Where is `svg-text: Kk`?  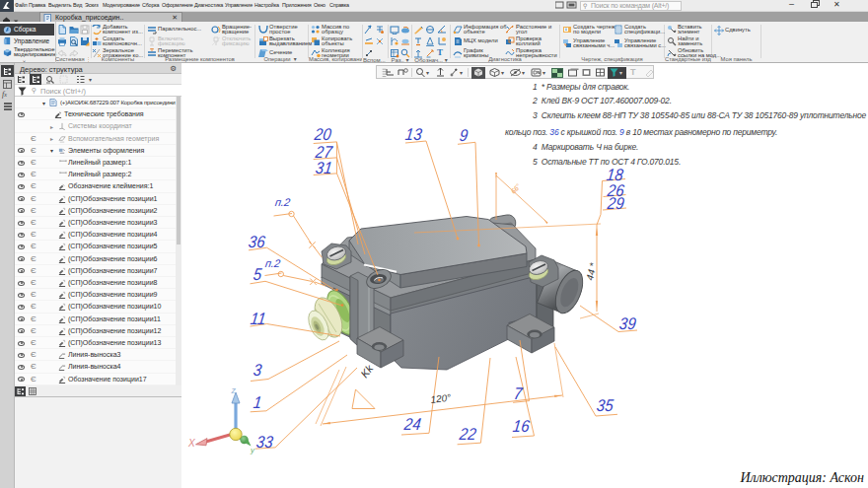 svg-text: Kk is located at coordinates (367, 371).